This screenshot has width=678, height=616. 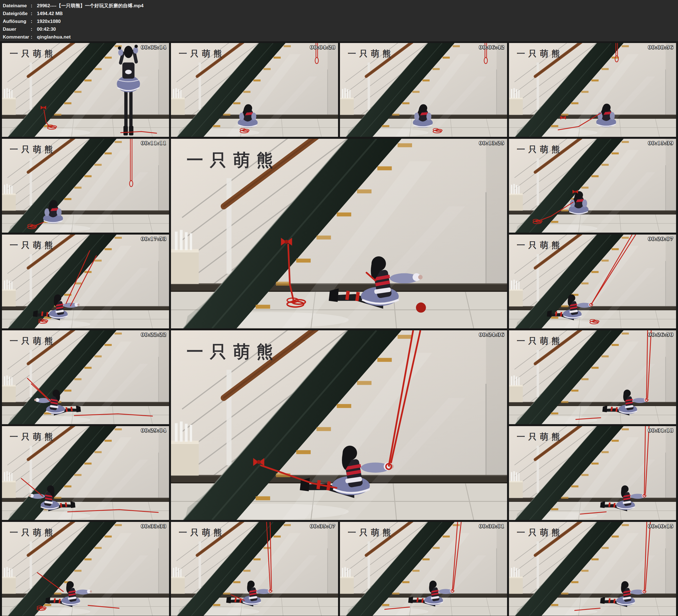 I want to click on timestamp-badge: 00:35:47, so click(x=323, y=526).